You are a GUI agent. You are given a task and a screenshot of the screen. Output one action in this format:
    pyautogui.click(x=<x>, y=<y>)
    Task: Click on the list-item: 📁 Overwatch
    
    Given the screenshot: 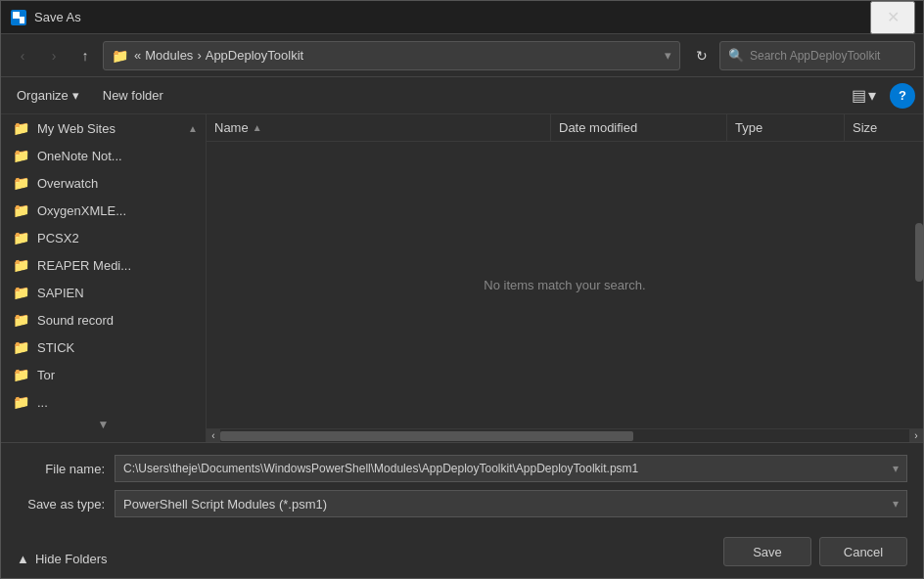 What is the action you would take?
    pyautogui.click(x=104, y=183)
    